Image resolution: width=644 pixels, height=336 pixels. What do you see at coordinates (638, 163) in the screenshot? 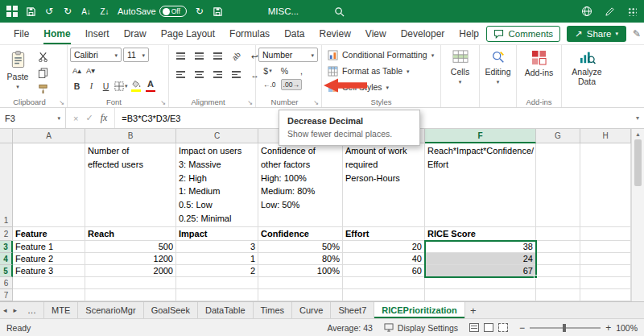
I see `scrollbar-thumb` at bounding box center [638, 163].